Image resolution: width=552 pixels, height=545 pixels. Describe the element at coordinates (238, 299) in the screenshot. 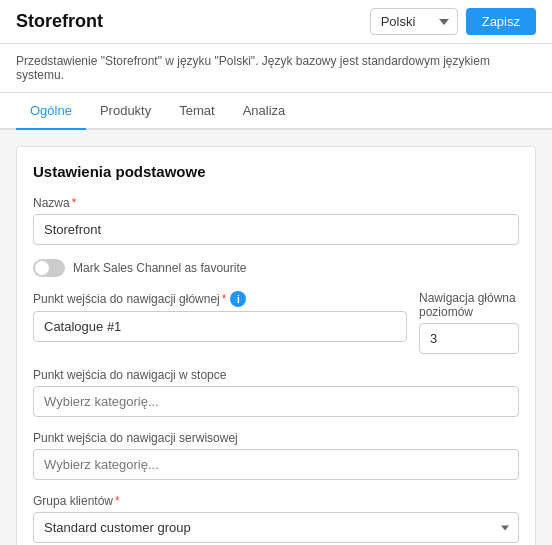

I see `nav-main-info-icon: i` at that location.